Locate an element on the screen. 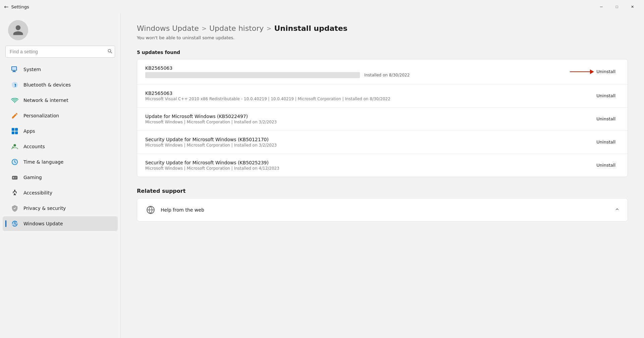 The height and width of the screenshot is (338, 644). sidebar-item-label-gaming: Gaming is located at coordinates (33, 177).